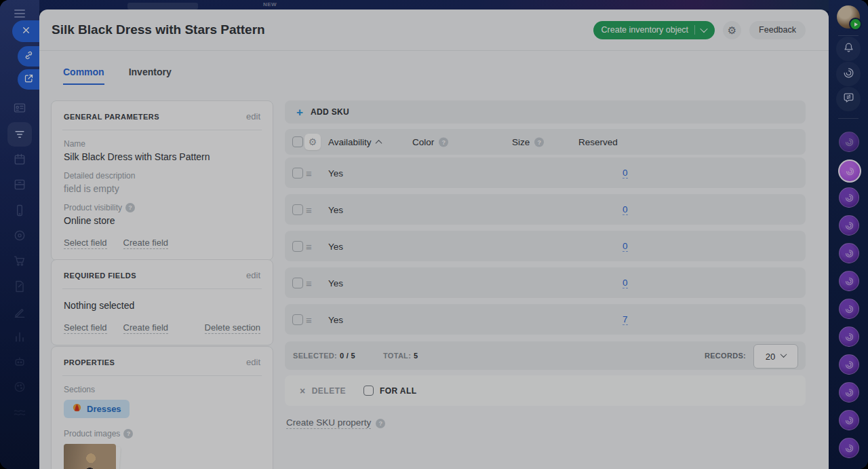 Image resolution: width=868 pixels, height=469 pixels. I want to click on sections-label: Sections, so click(162, 390).